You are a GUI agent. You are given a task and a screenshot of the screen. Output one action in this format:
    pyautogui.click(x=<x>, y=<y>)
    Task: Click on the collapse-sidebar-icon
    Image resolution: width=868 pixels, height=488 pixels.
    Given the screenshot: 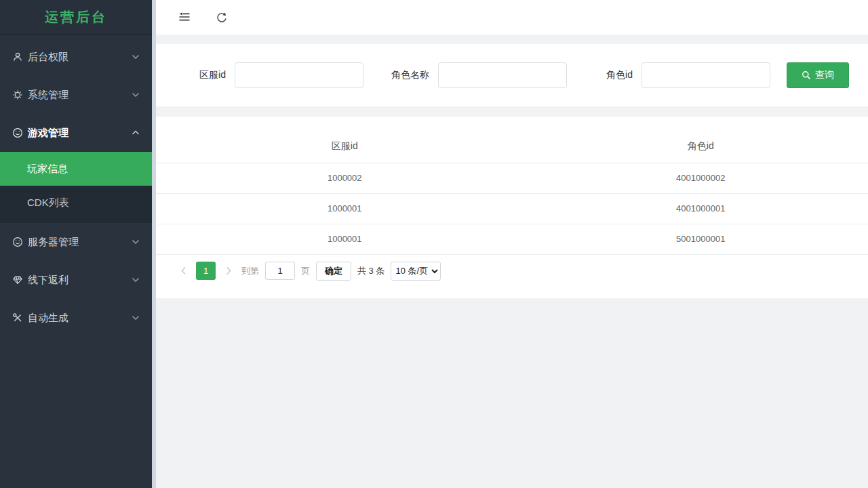 What is the action you would take?
    pyautogui.click(x=184, y=18)
    